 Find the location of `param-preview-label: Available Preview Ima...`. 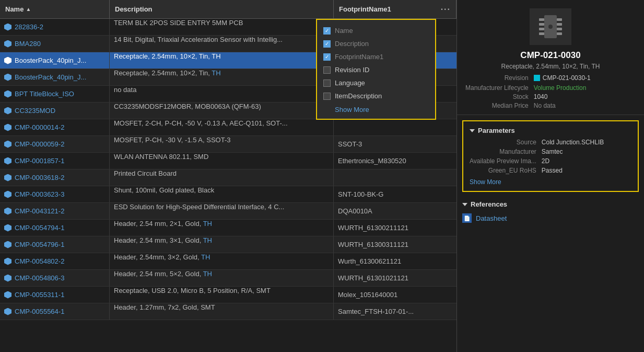

param-preview-label: Available Preview Ima... is located at coordinates (503, 161).